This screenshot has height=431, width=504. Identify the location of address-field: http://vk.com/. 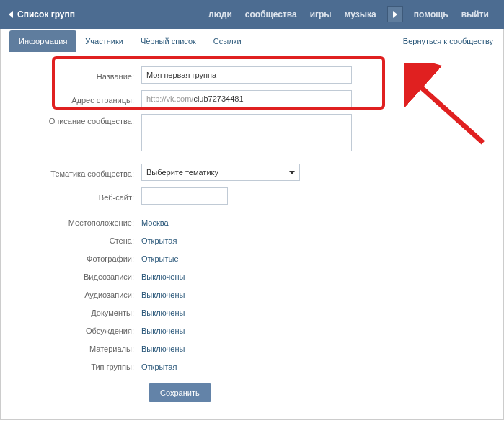
(247, 99).